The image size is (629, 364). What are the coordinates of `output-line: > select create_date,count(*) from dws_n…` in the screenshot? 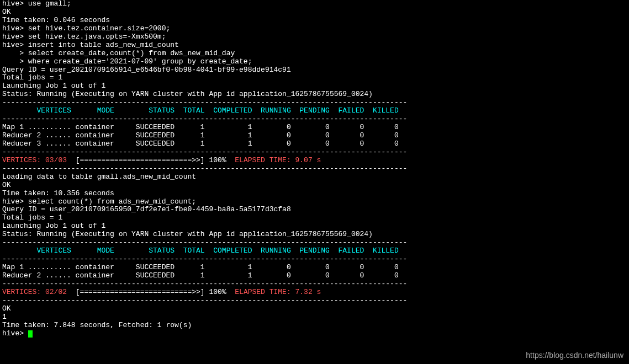 It's located at (315, 54).